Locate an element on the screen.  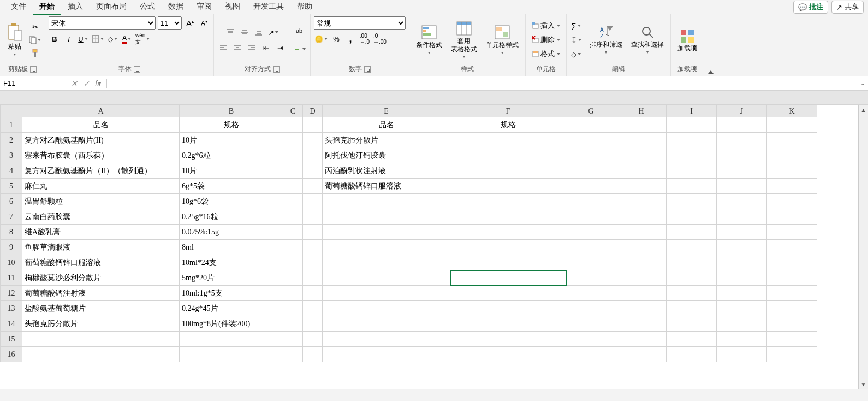
cell-J5 is located at coordinates (742, 186).